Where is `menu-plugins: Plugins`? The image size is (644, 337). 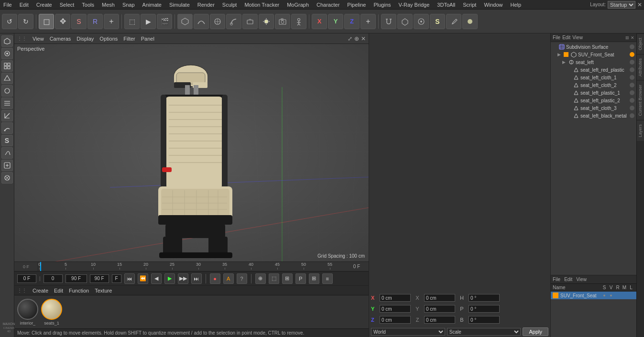 menu-plugins: Plugins is located at coordinates (382, 5).